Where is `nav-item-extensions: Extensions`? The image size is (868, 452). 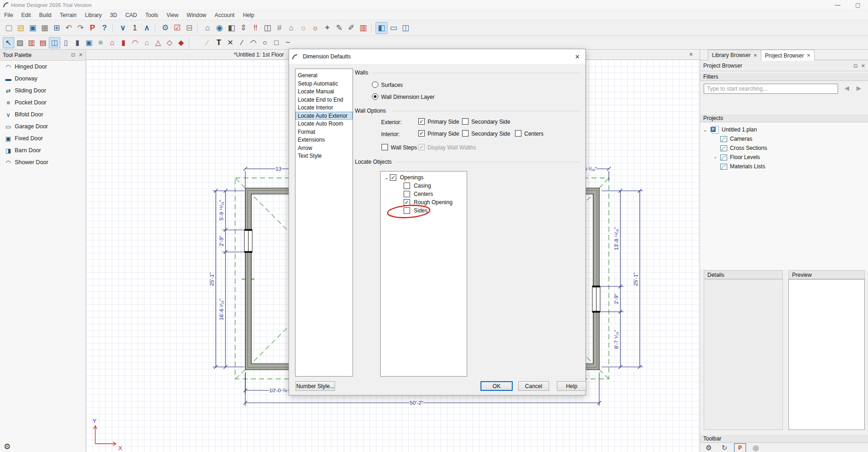 nav-item-extensions: Extensions is located at coordinates (324, 140).